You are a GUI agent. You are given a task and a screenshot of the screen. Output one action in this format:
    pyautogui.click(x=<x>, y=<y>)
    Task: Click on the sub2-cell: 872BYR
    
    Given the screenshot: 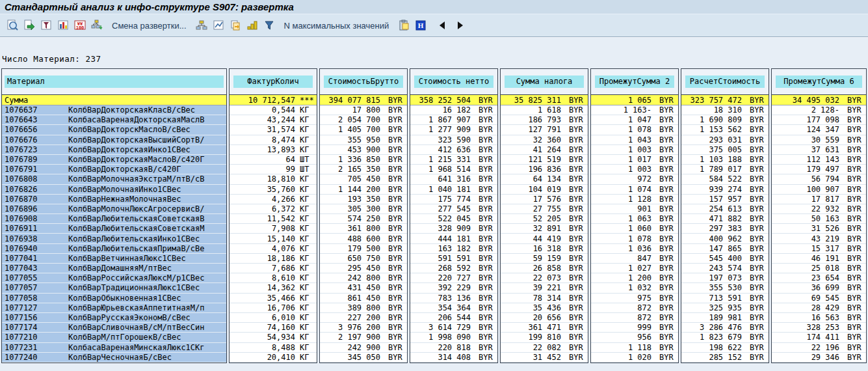 What is the action you would take?
    pyautogui.click(x=635, y=309)
    